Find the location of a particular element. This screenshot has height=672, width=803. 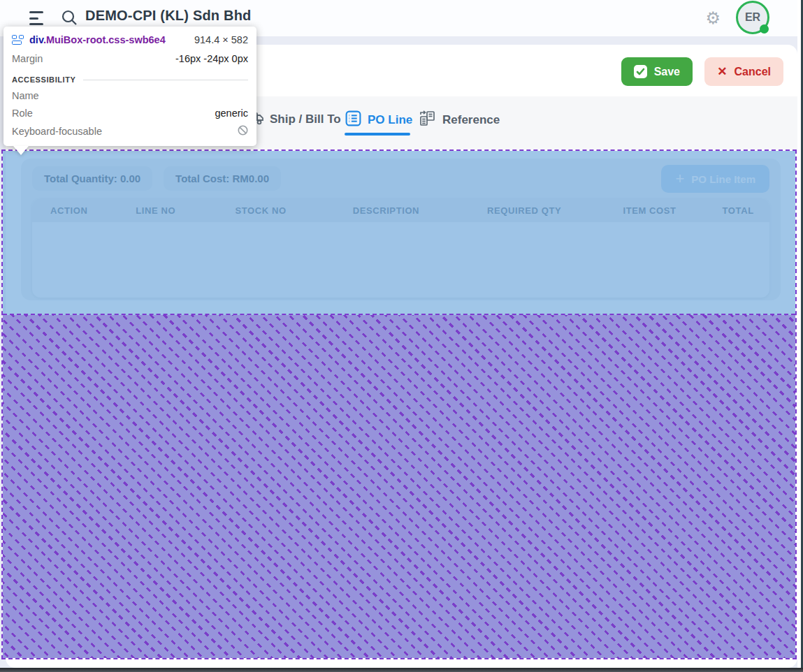

cancel-x-icon: ✕ is located at coordinates (722, 71).